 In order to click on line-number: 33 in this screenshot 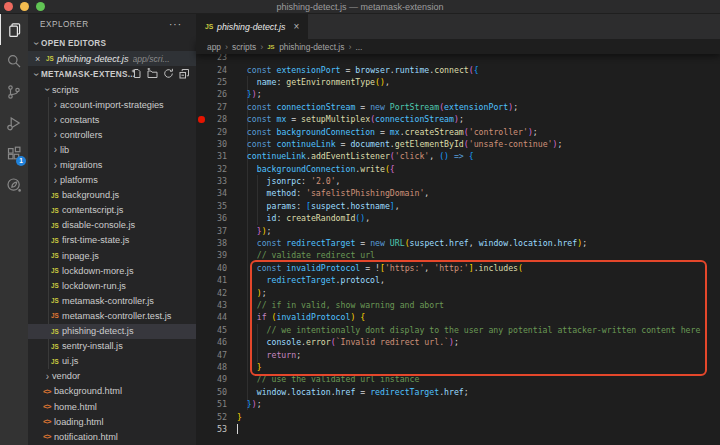, I will do `click(212, 181)`.